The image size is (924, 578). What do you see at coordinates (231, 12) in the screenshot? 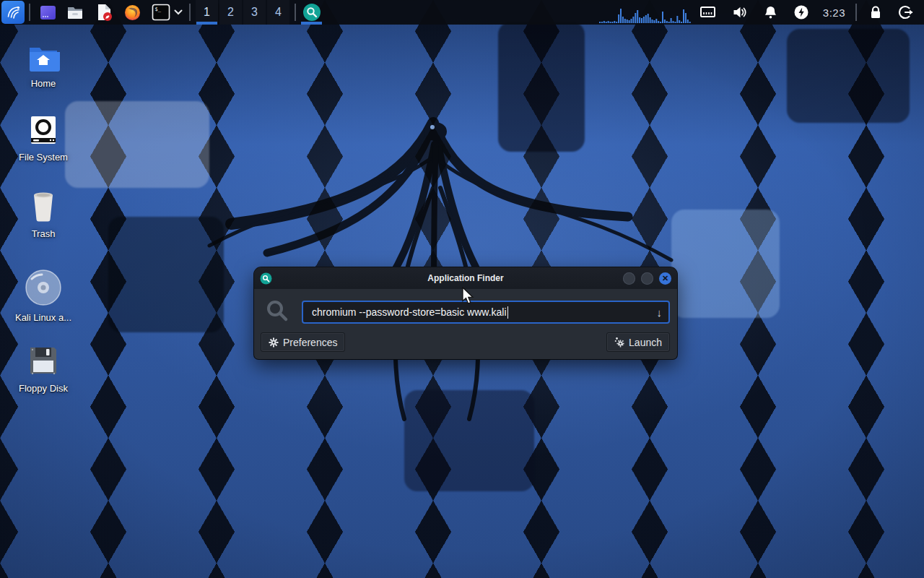
I see `workspace-label: 2` at bounding box center [231, 12].